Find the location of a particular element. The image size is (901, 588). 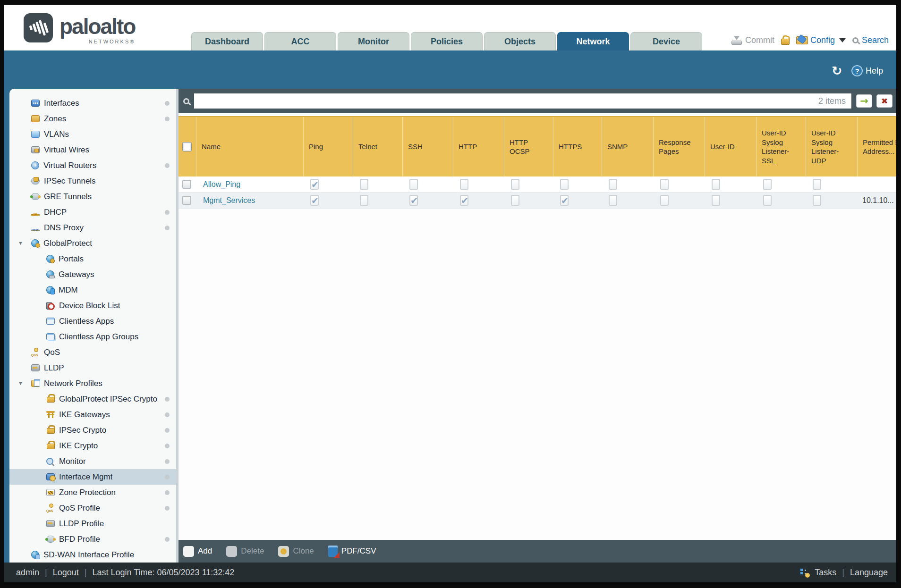

sidebar-item-vlans: VLANs is located at coordinates (93, 134).